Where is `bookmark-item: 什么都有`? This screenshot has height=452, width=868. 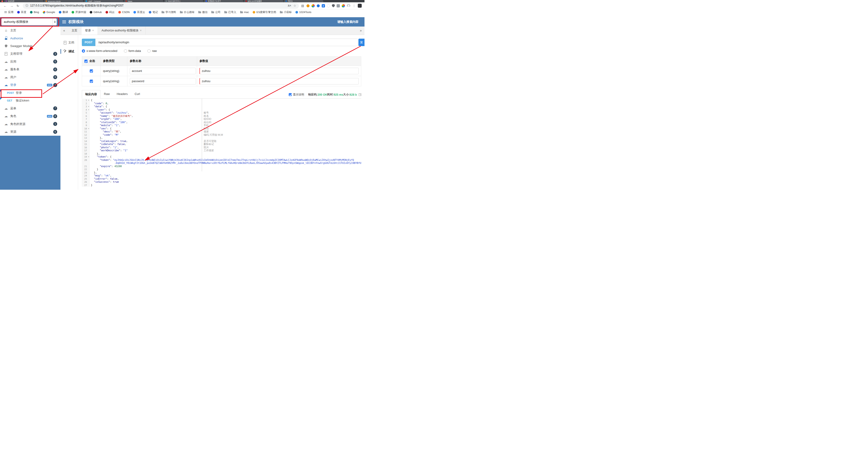 bookmark-item: 什么都有 is located at coordinates (187, 12).